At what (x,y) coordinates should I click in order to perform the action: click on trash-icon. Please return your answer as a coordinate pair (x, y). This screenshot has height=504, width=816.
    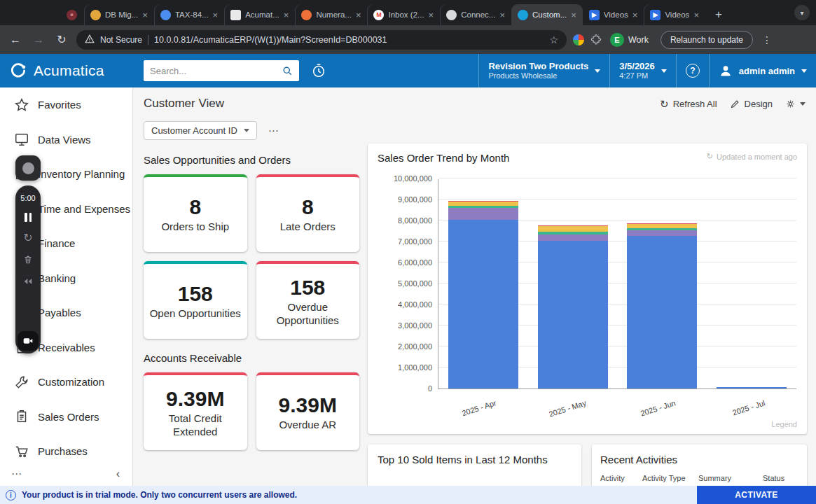
    Looking at the image, I should click on (28, 260).